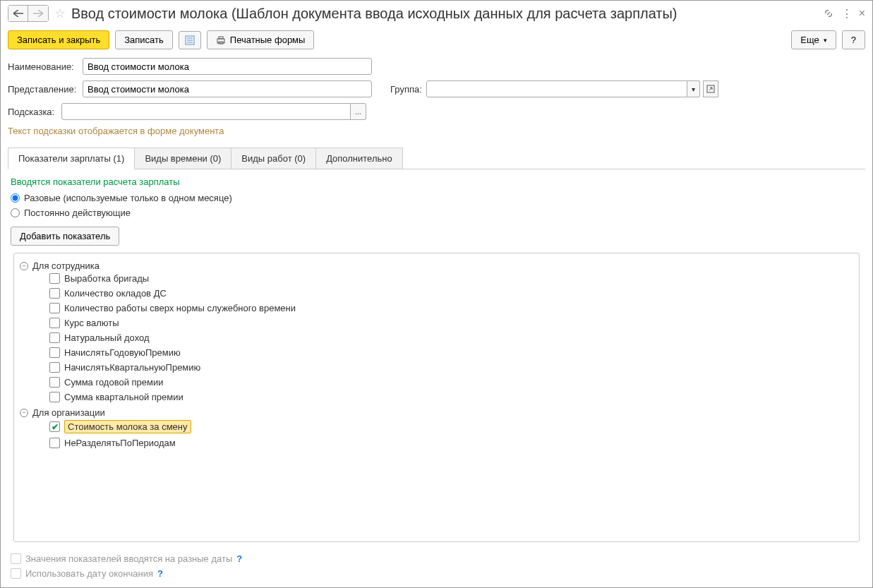  Describe the element at coordinates (452, 294) in the screenshot. I see `tree-item: Количество окладов ДС` at that location.